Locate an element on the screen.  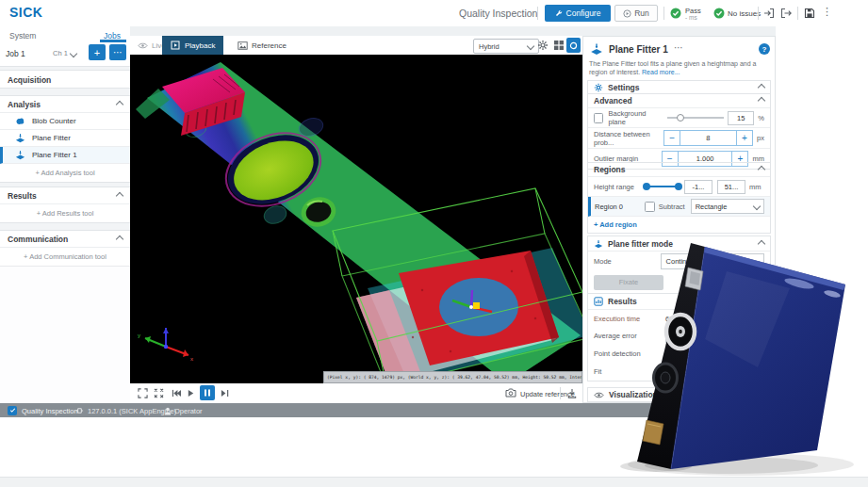
display-mode-select: Hybrid is located at coordinates (506, 46).